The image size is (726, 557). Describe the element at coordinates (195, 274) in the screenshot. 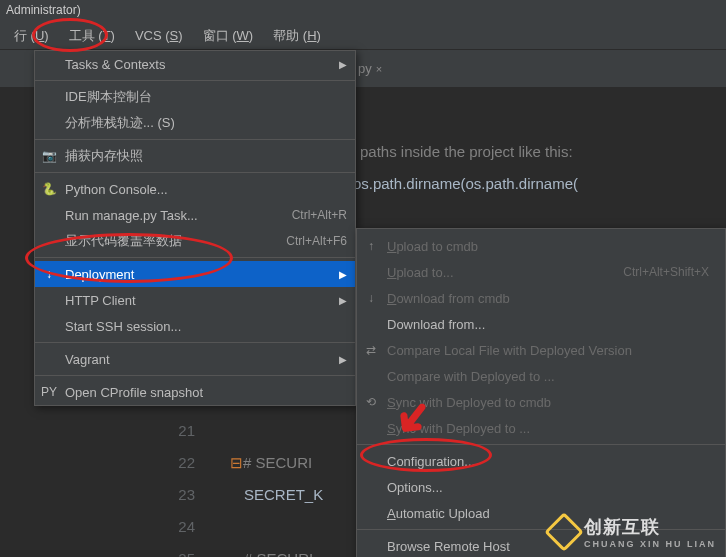

I see `menu-item: ↕Deployment▶` at that location.